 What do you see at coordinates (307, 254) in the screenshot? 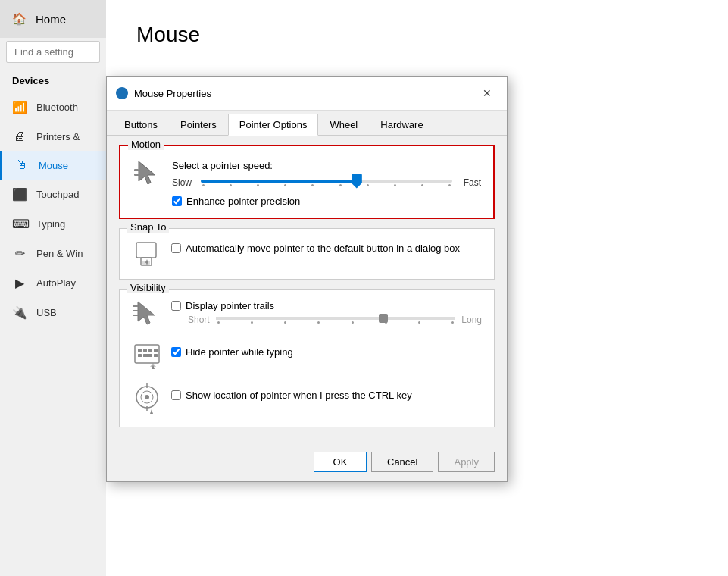
I see `snap-to-section: Snap To Automatically move pointer to th…` at bounding box center [307, 254].